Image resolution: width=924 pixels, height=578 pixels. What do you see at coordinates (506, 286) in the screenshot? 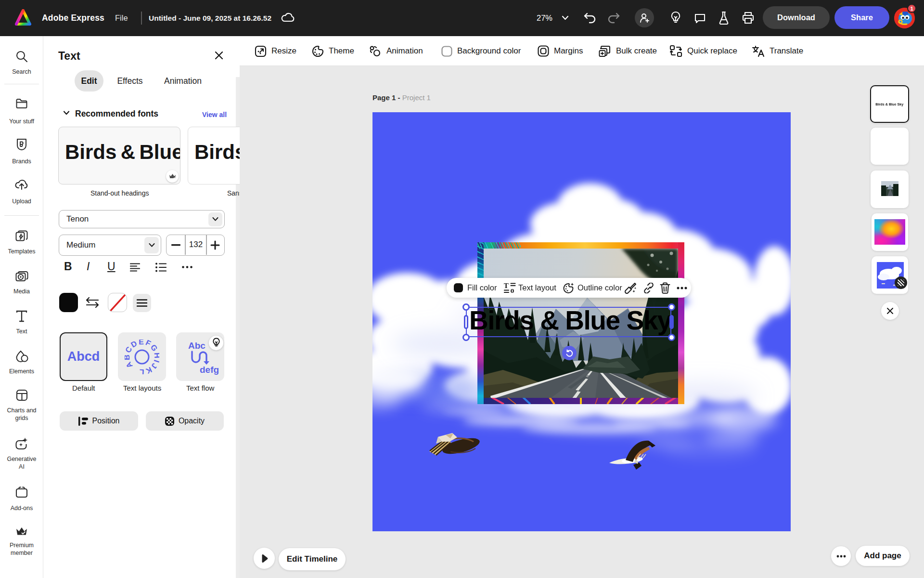
I see `svg-text: T` at bounding box center [506, 286].